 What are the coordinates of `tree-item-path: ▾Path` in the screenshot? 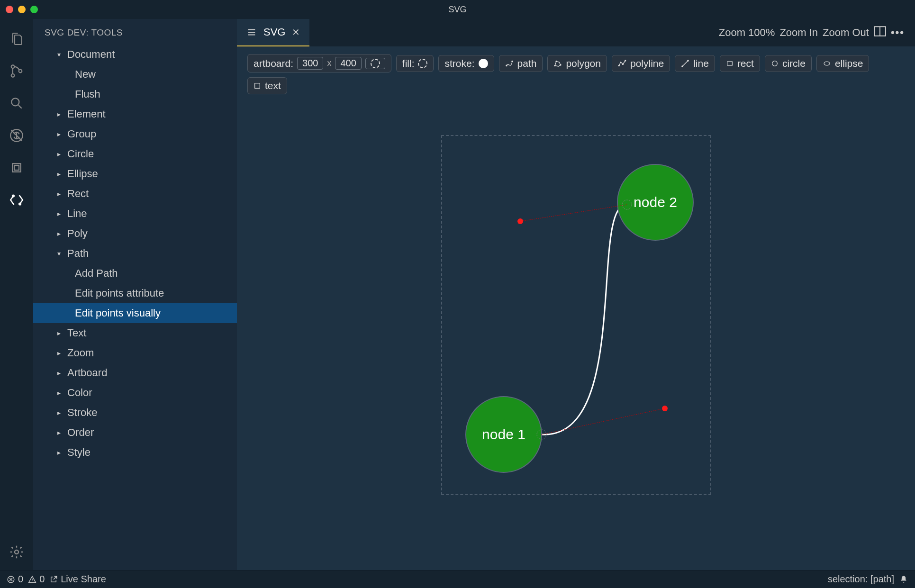 It's located at (135, 253).